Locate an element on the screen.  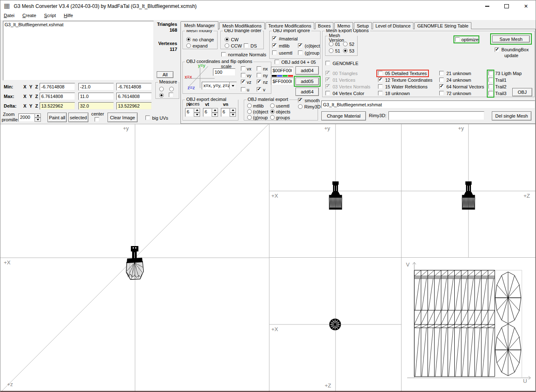
max-x-field is located at coordinates (58, 96).